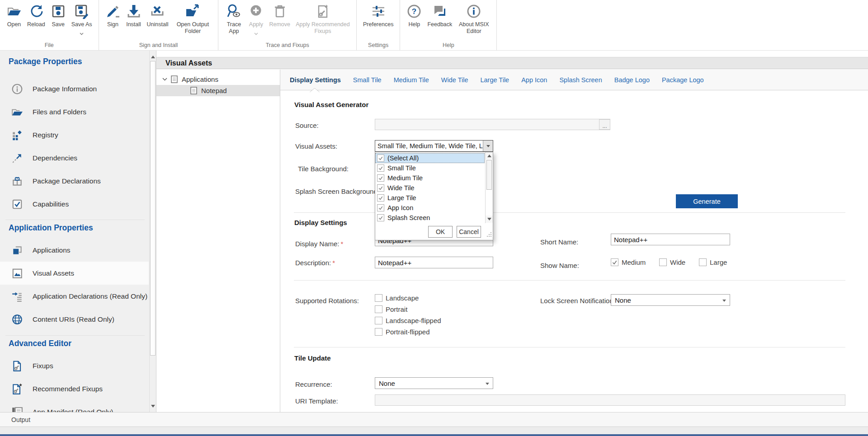 The width and height of the screenshot is (868, 436). What do you see at coordinates (610, 400) in the screenshot?
I see `uri-template-input` at bounding box center [610, 400].